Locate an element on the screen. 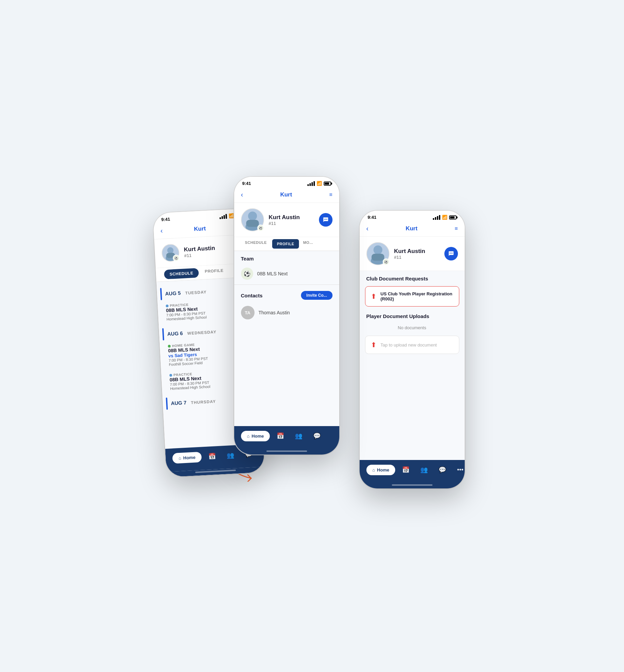 The height and width of the screenshot is (672, 624). dot-practice1 is located at coordinates (167, 306).